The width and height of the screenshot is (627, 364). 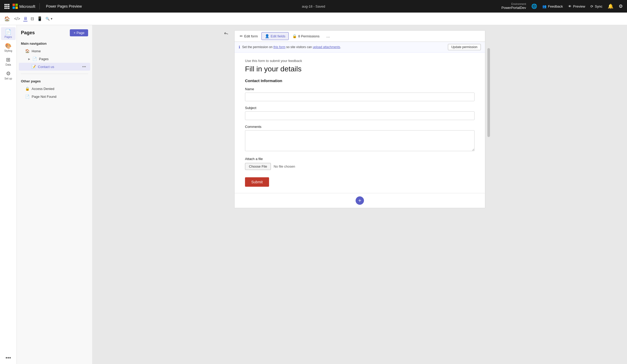 I want to click on toolbar-more-button: ..., so click(x=328, y=36).